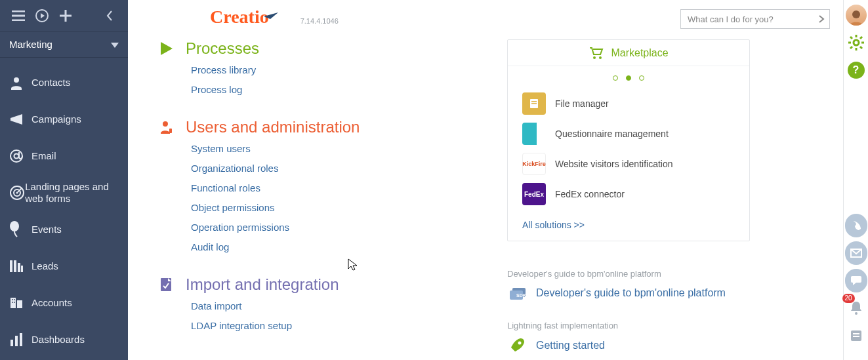 The image size is (868, 360). I want to click on nav-label: Accounts, so click(52, 303).